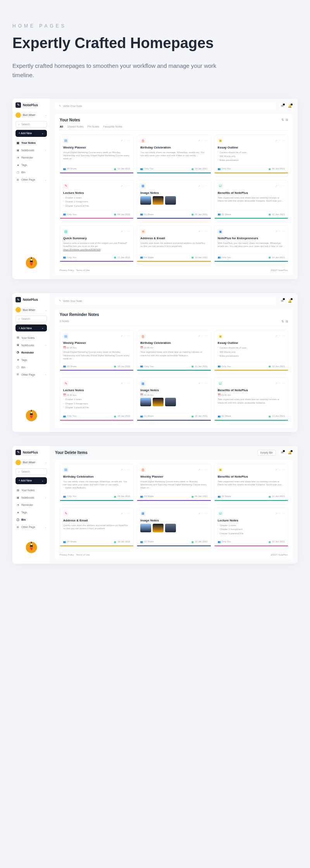 The width and height of the screenshot is (310, 868). I want to click on note-card: ☑⇗ ♡ ⋯Lecture NotesChapter 1 notes.Chapt…, so click(251, 529).